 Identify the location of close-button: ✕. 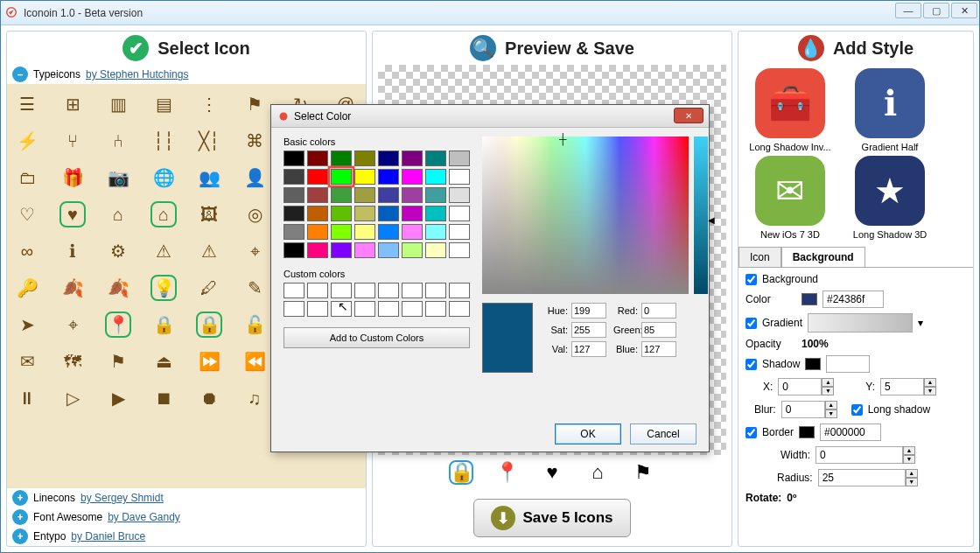
(964, 10).